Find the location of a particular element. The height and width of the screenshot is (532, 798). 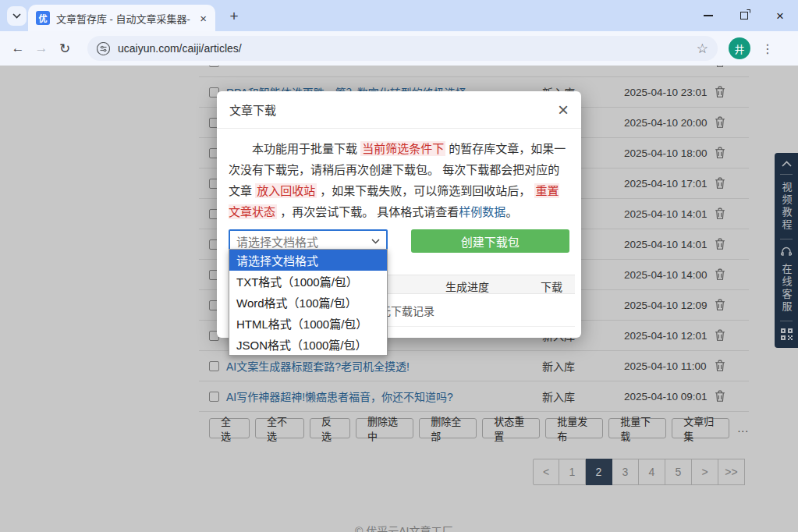

close-icon: × is located at coordinates (780, 16).